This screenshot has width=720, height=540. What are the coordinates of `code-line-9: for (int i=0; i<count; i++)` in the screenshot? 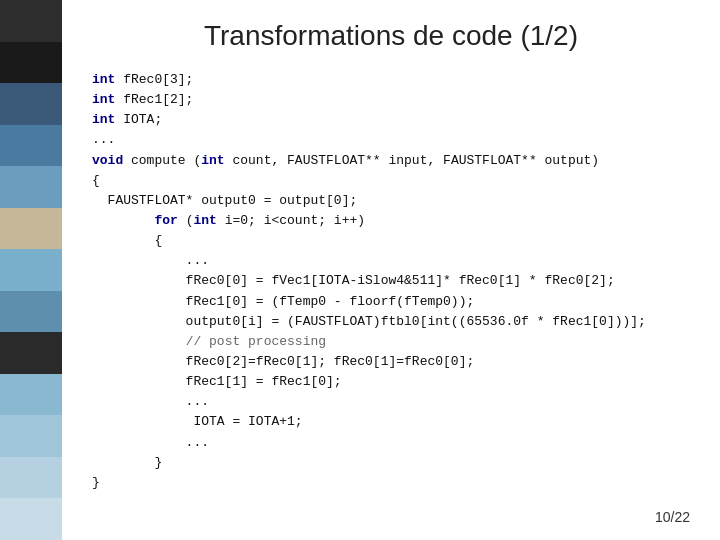 It's located at (391, 221).